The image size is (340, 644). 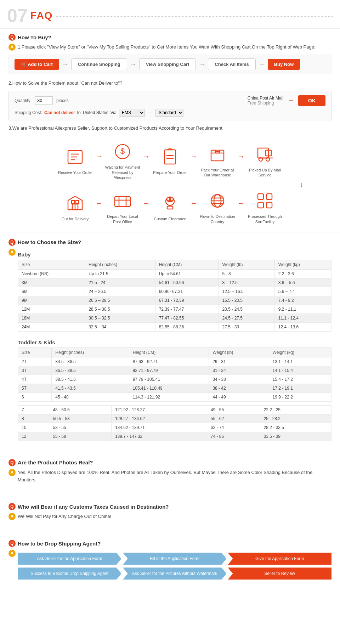 What do you see at coordinates (187, 264) in the screenshot?
I see `baby-col-height-cm: Height (CM)` at bounding box center [187, 264].